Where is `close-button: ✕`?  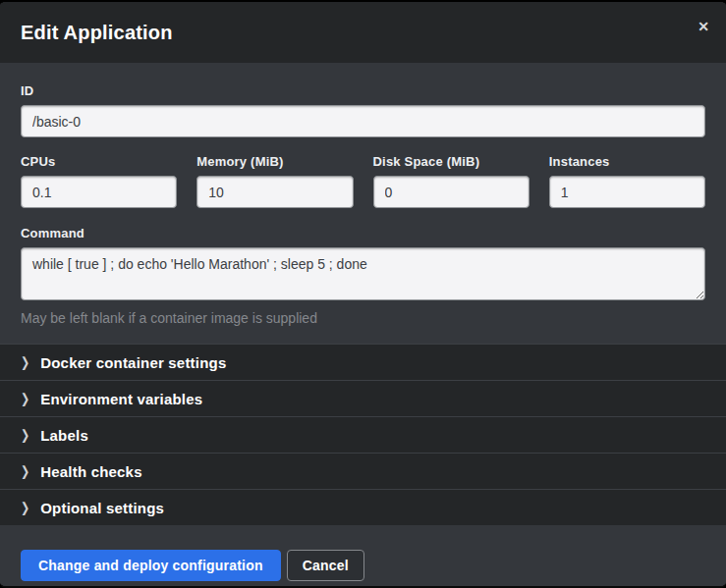
close-button: ✕ is located at coordinates (703, 27).